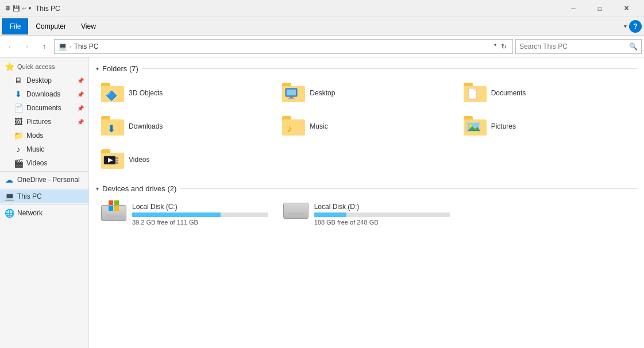 The image size is (644, 348). I want to click on videos-icon: 🎬, so click(18, 163).